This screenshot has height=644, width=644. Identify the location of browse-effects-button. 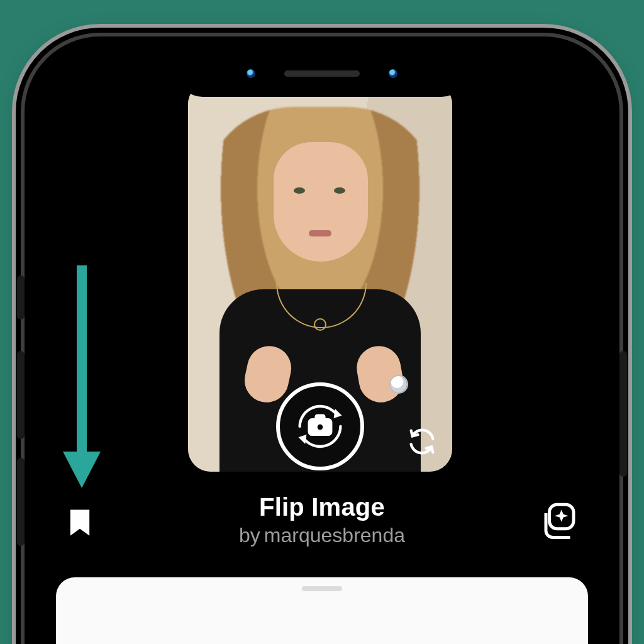
(560, 520).